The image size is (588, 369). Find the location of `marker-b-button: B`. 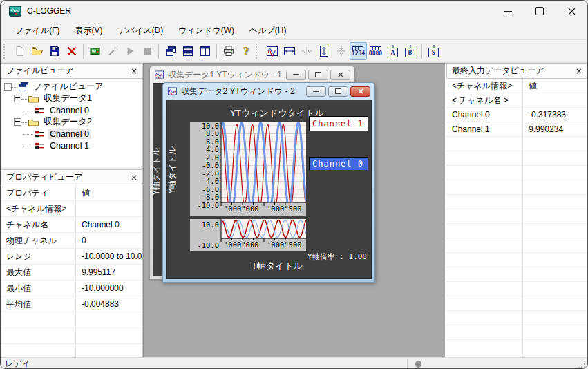

marker-b-button: B is located at coordinates (410, 51).